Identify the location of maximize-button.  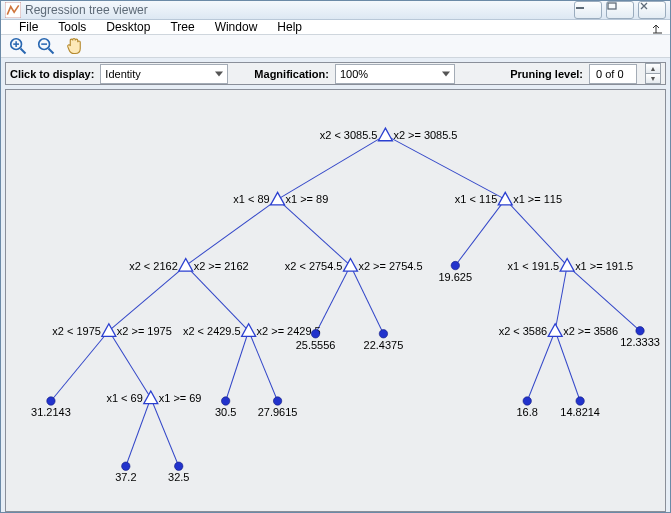
(620, 10).